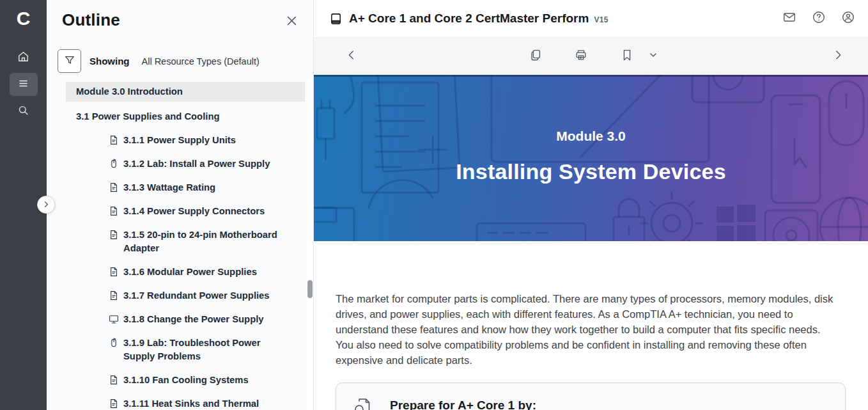 The width and height of the screenshot is (868, 410). I want to click on bookmark-menu-button, so click(653, 56).